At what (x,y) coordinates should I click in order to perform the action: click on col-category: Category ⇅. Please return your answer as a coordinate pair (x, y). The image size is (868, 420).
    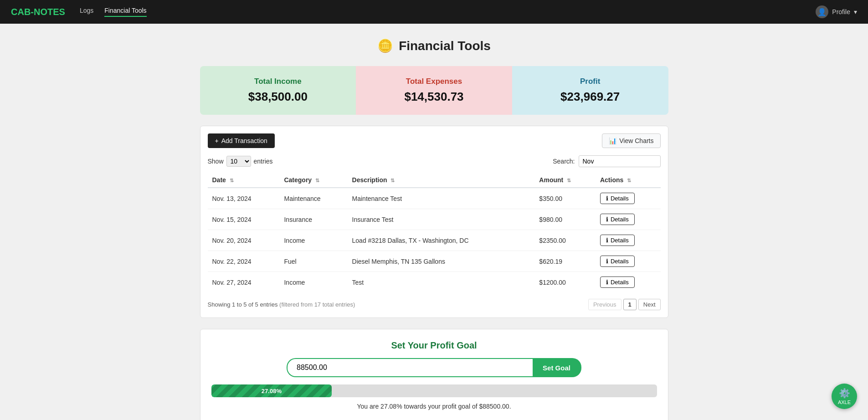
    Looking at the image, I should click on (313, 180).